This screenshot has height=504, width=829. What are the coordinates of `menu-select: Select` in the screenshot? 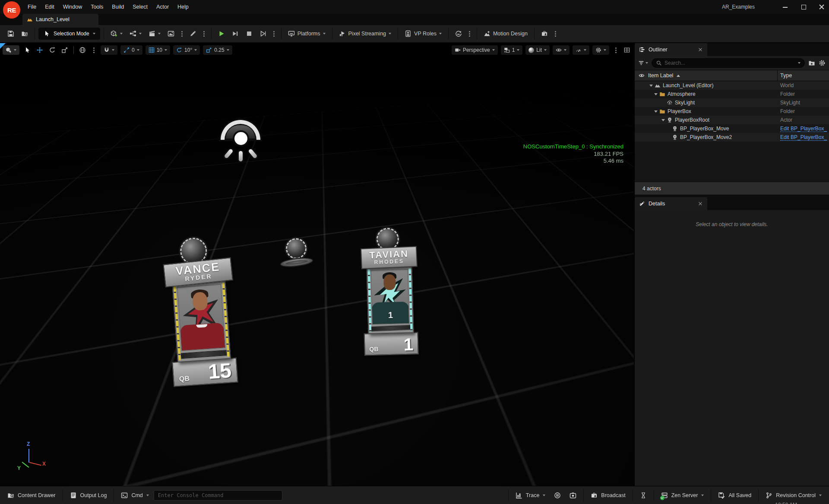 It's located at (140, 7).